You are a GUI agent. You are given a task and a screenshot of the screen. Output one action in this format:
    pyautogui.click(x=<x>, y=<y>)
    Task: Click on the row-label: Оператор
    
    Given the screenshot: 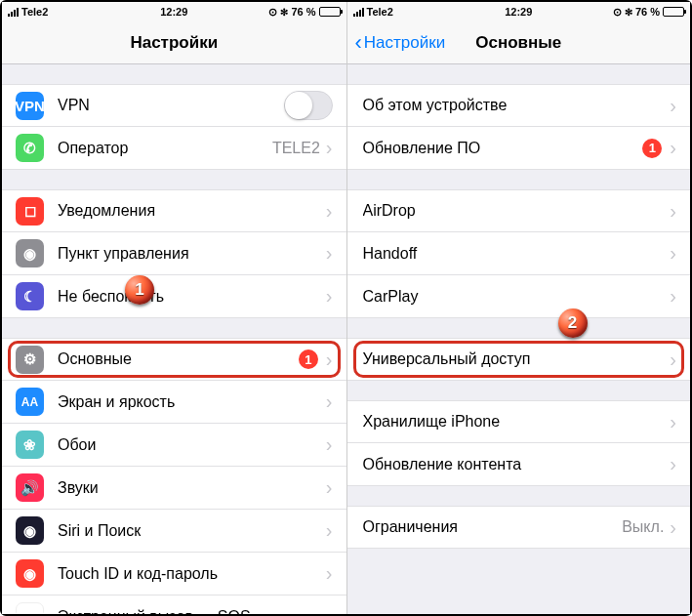 What is the action you would take?
    pyautogui.click(x=165, y=148)
    